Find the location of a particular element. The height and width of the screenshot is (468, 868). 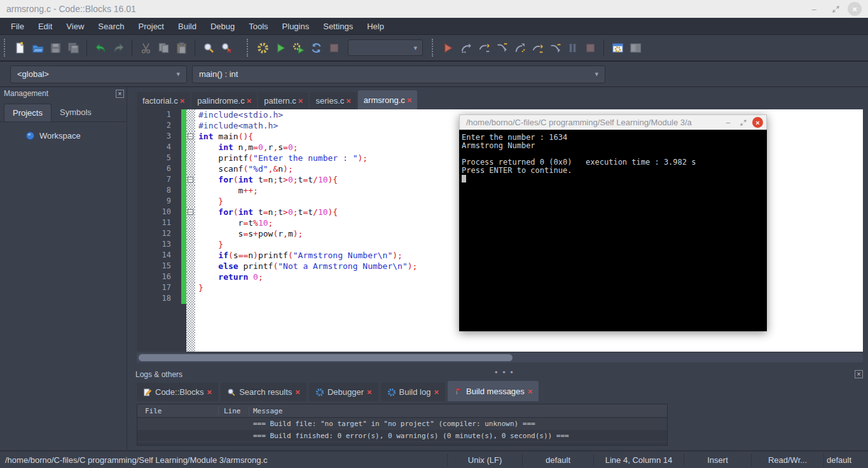

column-file: File is located at coordinates (178, 411).